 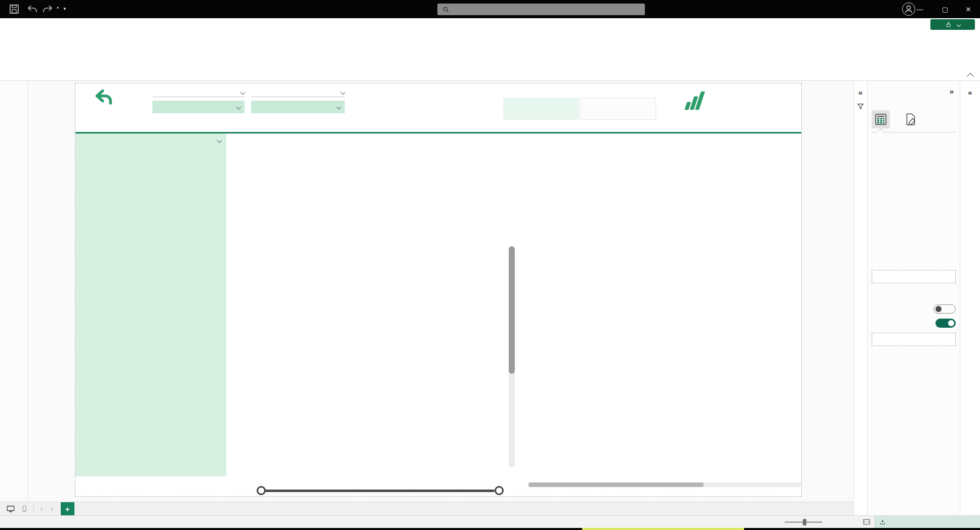 What do you see at coordinates (910, 119) in the screenshot?
I see `format-visual-tab` at bounding box center [910, 119].